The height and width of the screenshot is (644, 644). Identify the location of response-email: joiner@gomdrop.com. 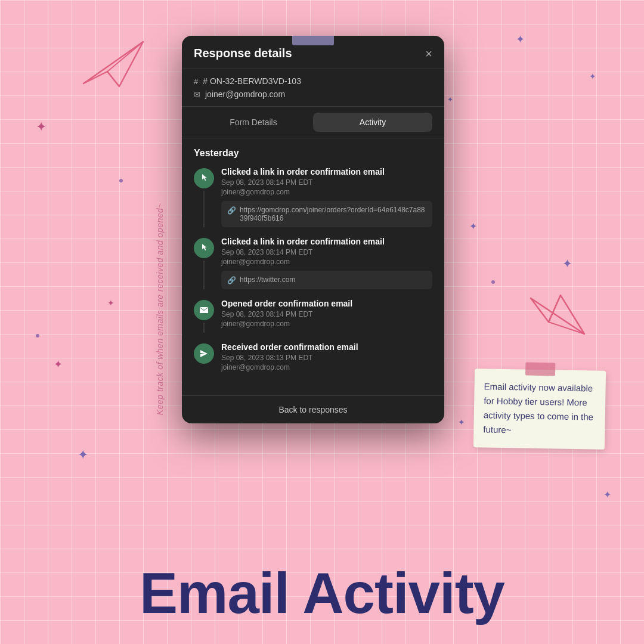
(245, 94).